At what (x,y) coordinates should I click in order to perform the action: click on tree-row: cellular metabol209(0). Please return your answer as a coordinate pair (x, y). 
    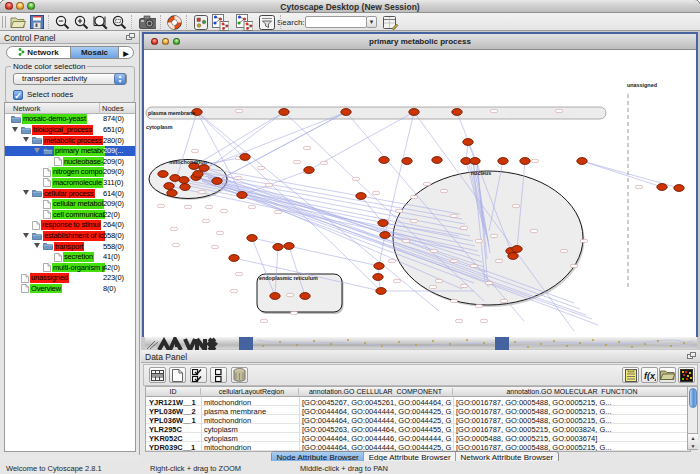
    Looking at the image, I should click on (70, 204).